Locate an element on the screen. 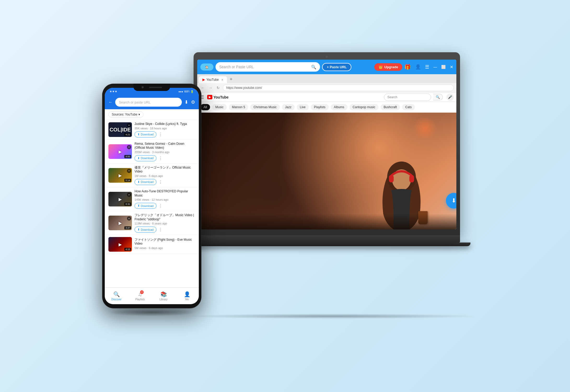  pill-maroon5: Maroon 5 is located at coordinates (239, 107).